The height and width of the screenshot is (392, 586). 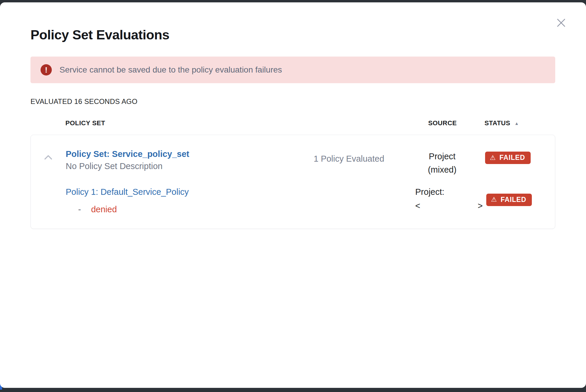 What do you see at coordinates (517, 123) in the screenshot?
I see `sort-ascending-icon: ▲` at bounding box center [517, 123].